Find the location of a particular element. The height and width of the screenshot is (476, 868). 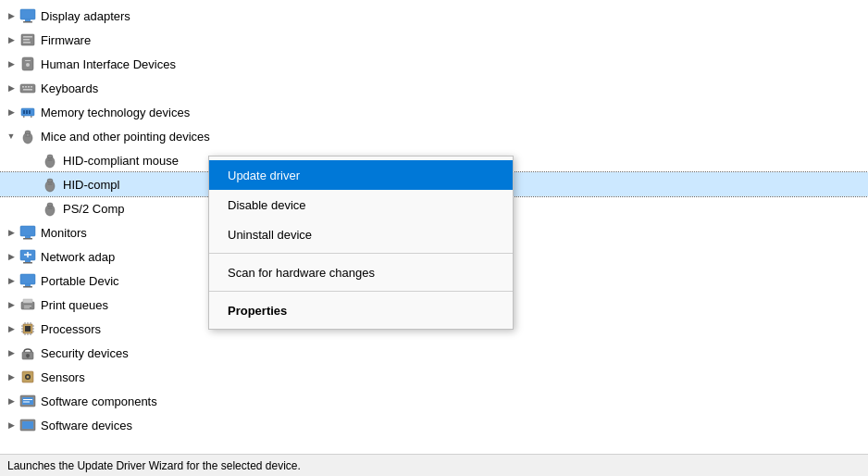

icon-security is located at coordinates (28, 353).